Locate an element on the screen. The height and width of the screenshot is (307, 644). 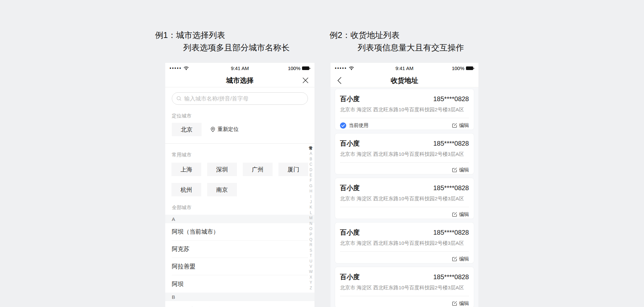
common-city-grid: 上海深圳广州厦门杭州南京 is located at coordinates (240, 179).